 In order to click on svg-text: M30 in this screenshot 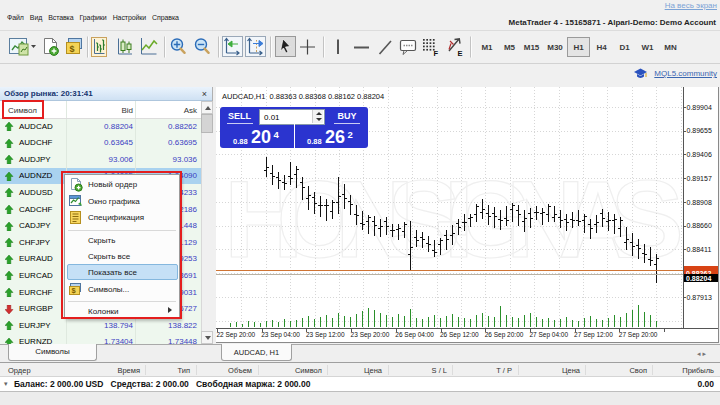, I will do `click(555, 48)`.